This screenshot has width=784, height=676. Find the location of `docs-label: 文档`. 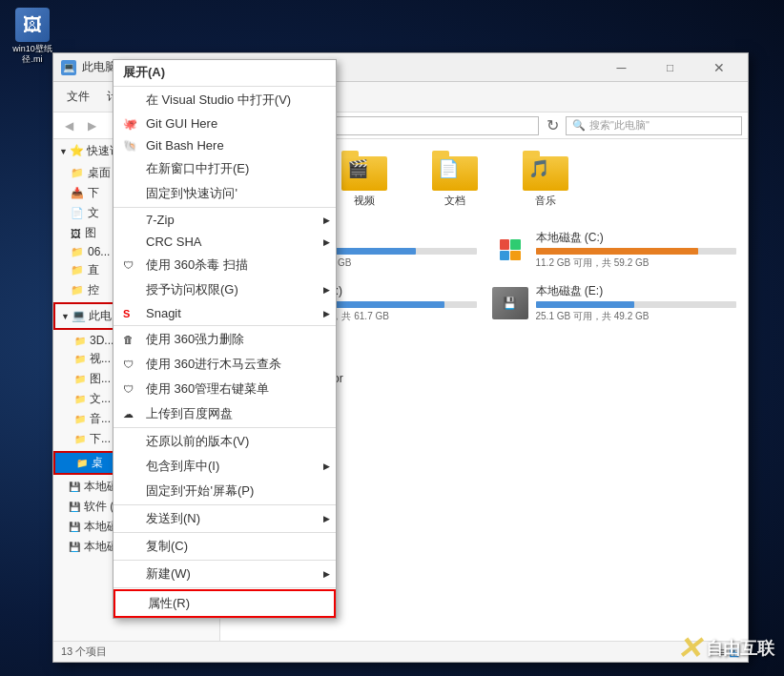

docs-label: 文档 is located at coordinates (455, 200).